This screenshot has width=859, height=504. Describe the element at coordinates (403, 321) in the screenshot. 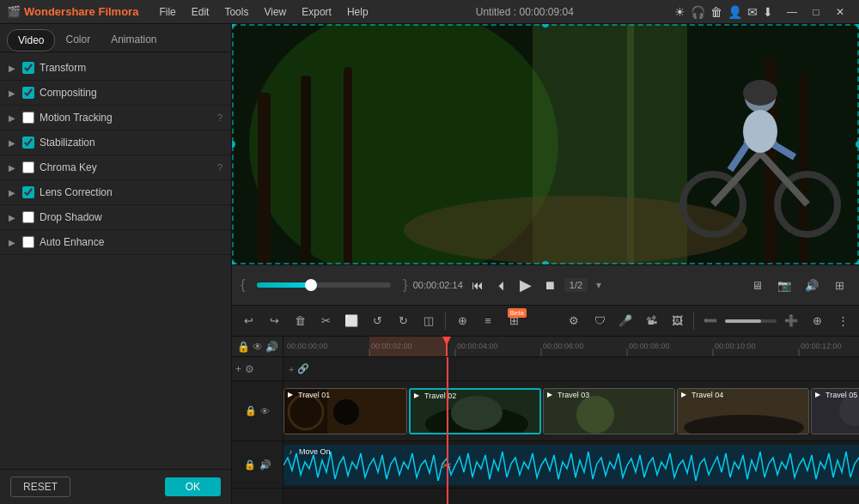

I see `rotate-right-icon: ↻` at that location.